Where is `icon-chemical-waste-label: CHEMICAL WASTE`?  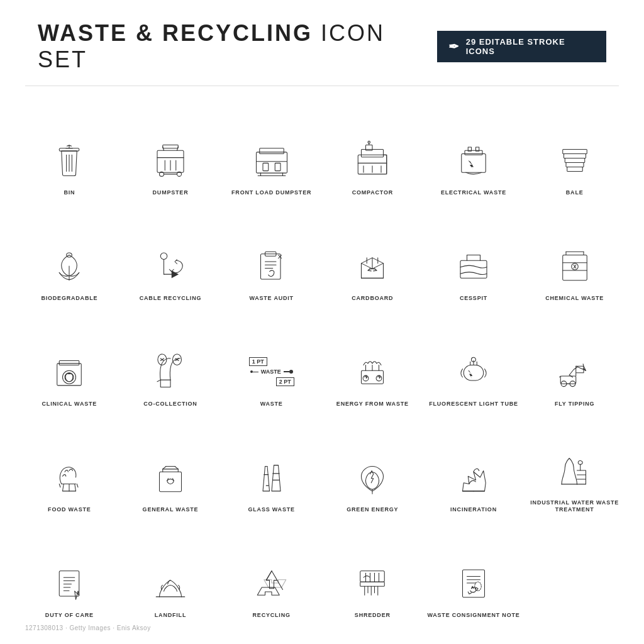
icon-chemical-waste-label: CHEMICAL WASTE is located at coordinates (575, 299).